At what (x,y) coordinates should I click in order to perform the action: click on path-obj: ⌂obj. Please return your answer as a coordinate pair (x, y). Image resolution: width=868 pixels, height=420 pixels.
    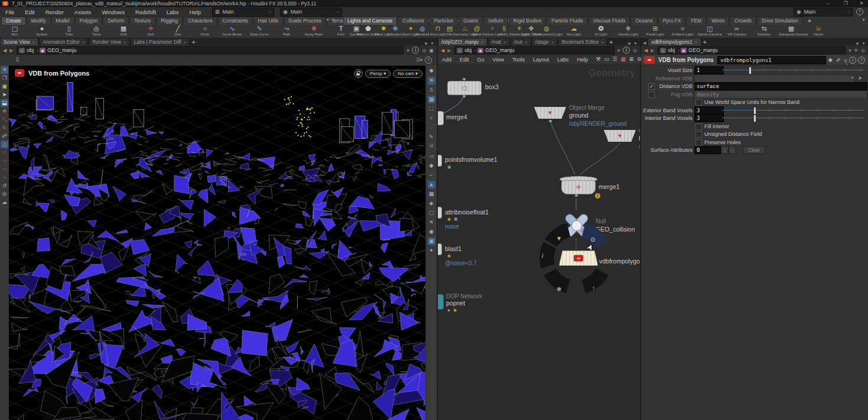
    Looking at the image, I should click on (668, 50).